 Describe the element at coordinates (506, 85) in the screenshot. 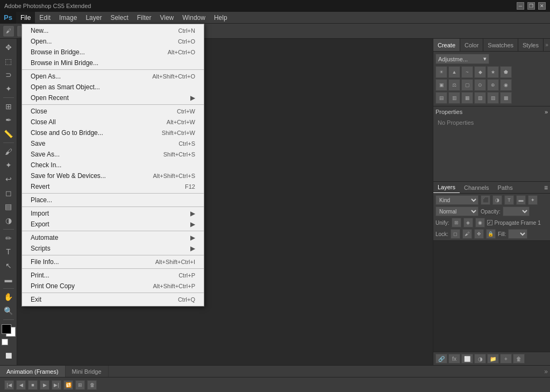

I see `invert-icon: ◉` at that location.